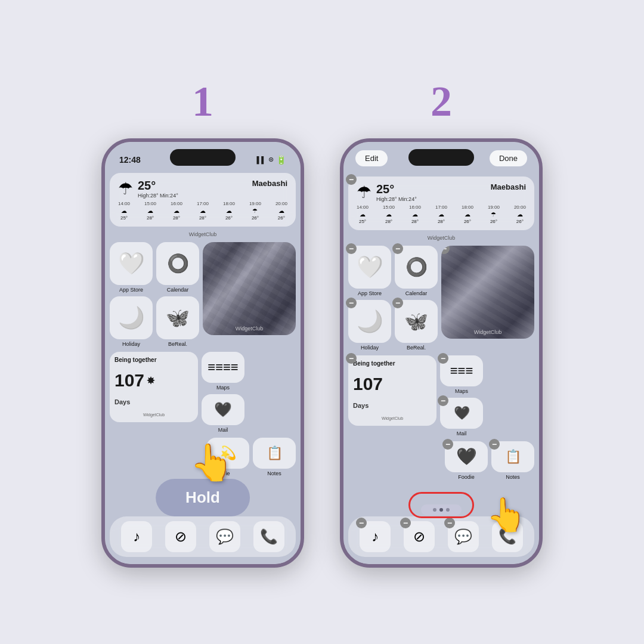 Image resolution: width=644 pixels, height=644 pixels. Describe the element at coordinates (178, 322) in the screenshot. I see `bereal-icon-1: 🦋 BeReal.` at that location.